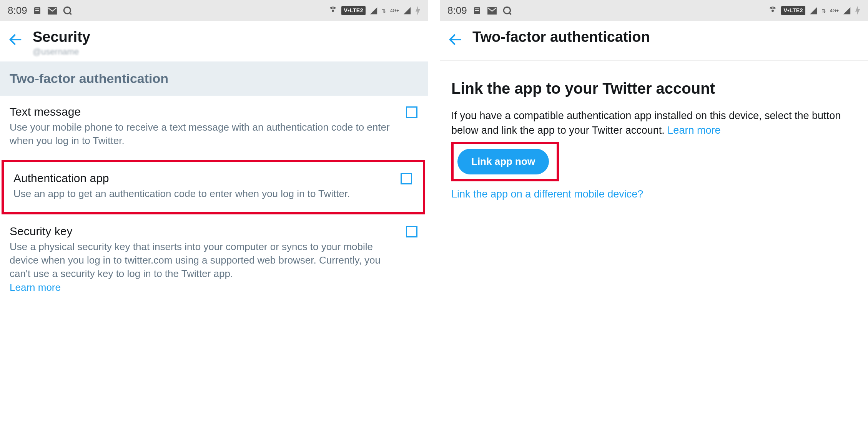  What do you see at coordinates (214, 231) in the screenshot?
I see `option-title: Security key` at bounding box center [214, 231].